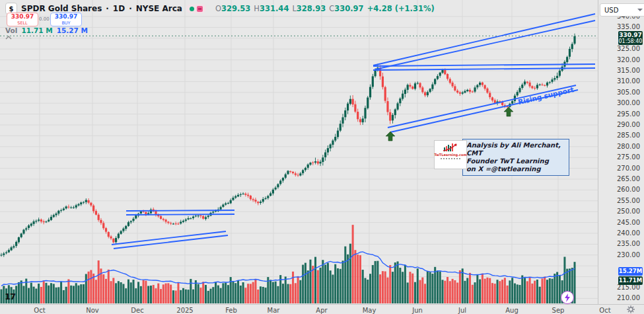 The image size is (644, 314). Describe the element at coordinates (462, 311) in the screenshot. I see `time-axis-label: Jul` at that location.